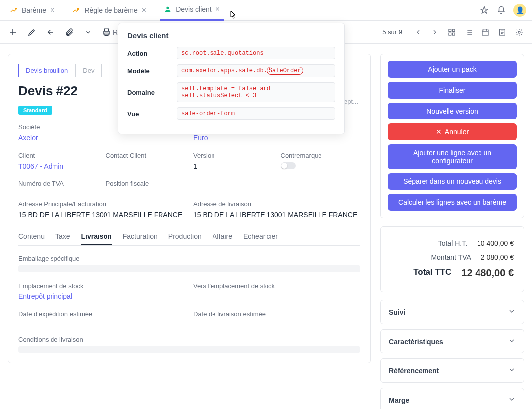  I want to click on fiscal-label: Position fiscale, so click(146, 183).